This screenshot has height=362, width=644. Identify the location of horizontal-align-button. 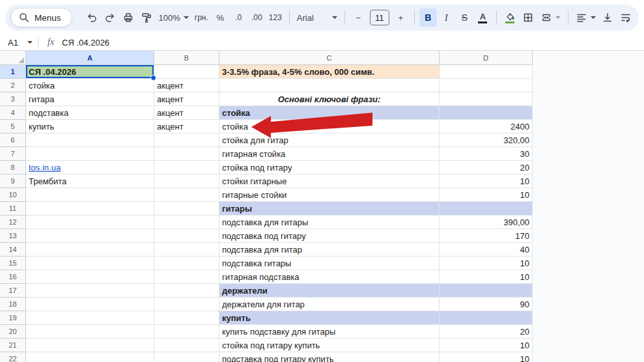
(586, 18).